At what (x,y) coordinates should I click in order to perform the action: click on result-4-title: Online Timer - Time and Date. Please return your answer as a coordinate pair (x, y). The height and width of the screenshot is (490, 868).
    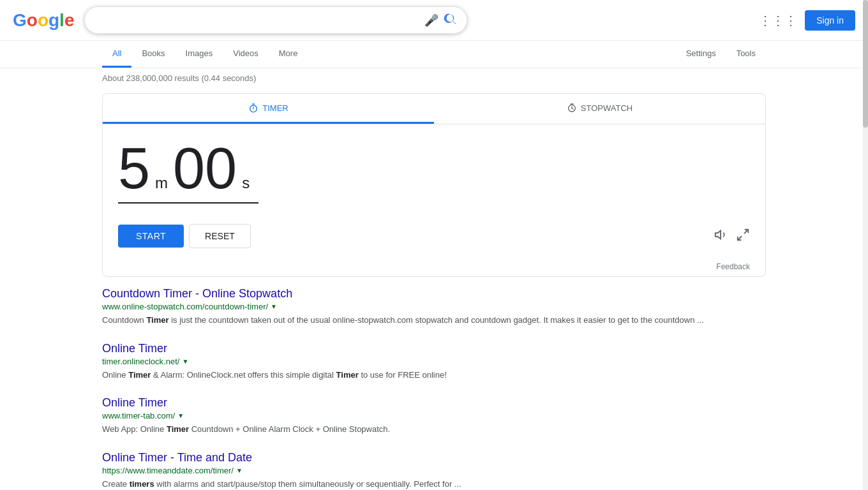
    Looking at the image, I should click on (434, 458).